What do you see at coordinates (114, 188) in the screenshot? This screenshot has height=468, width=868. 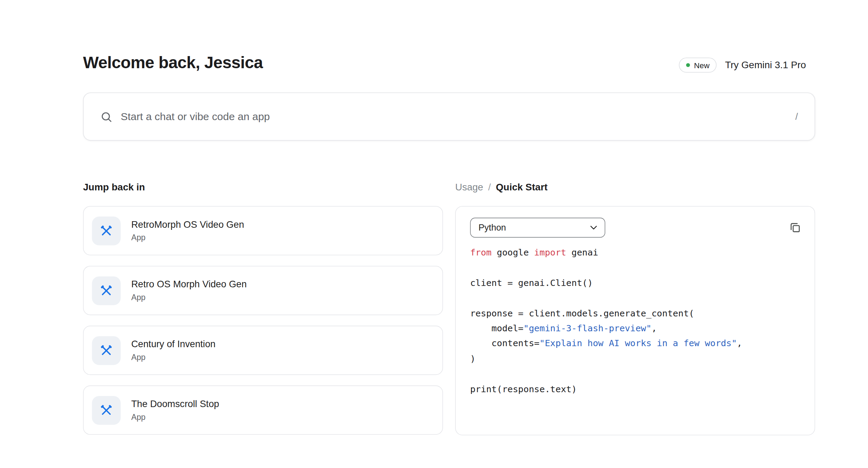 I see `jump-back-heading: Jump back in` at bounding box center [114, 188].